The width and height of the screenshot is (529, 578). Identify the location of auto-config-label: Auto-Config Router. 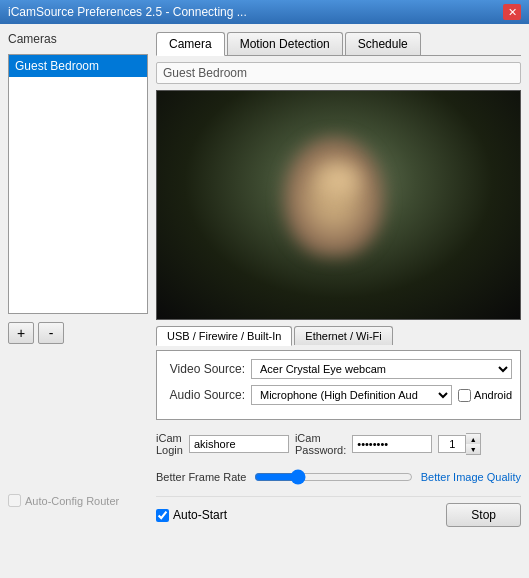
(72, 501).